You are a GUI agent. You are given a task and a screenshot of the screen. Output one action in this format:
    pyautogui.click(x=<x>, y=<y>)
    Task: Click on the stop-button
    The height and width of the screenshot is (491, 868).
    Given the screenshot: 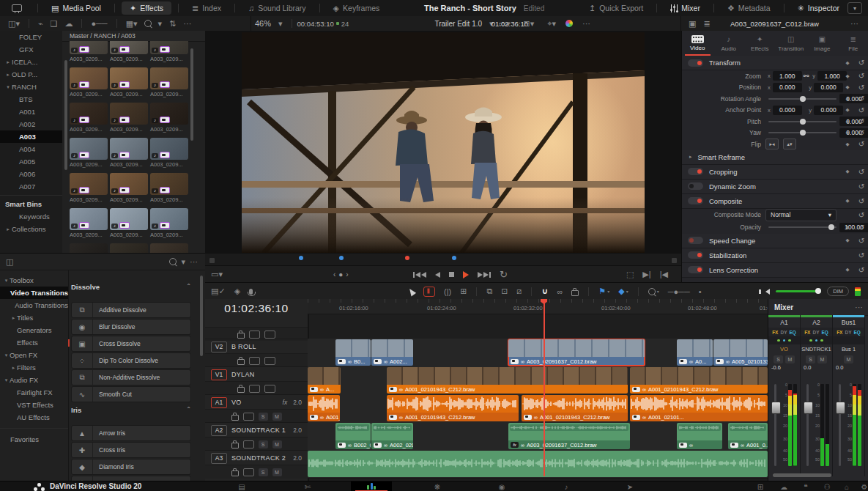 What is the action you would take?
    pyautogui.click(x=451, y=274)
    